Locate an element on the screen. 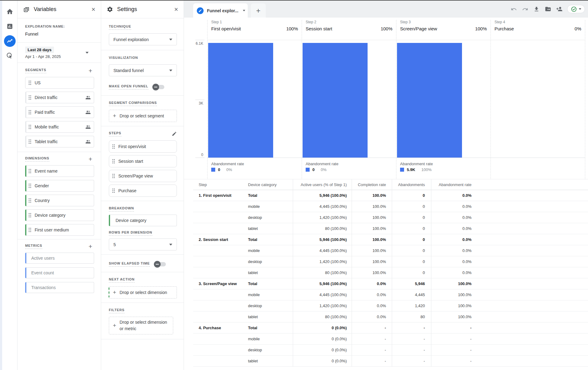 The height and width of the screenshot is (370, 588). col-header-abandonments: Abandonments is located at coordinates (411, 185).